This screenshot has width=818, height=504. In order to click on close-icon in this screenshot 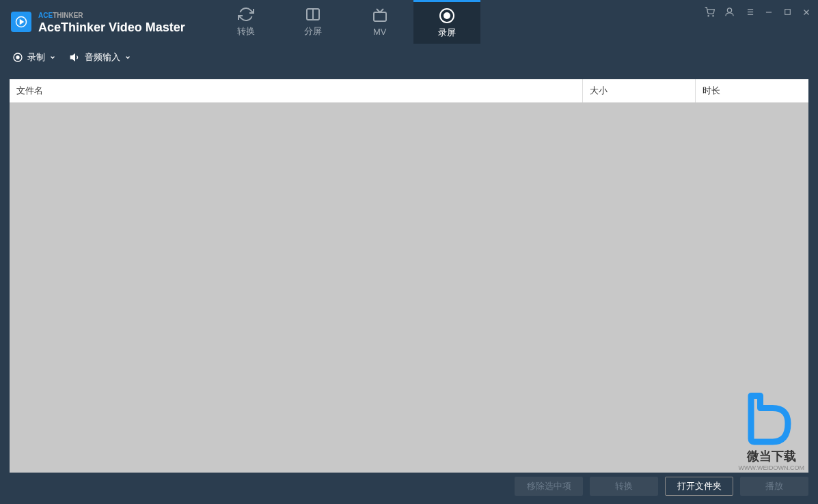, I will do `click(806, 12)`.